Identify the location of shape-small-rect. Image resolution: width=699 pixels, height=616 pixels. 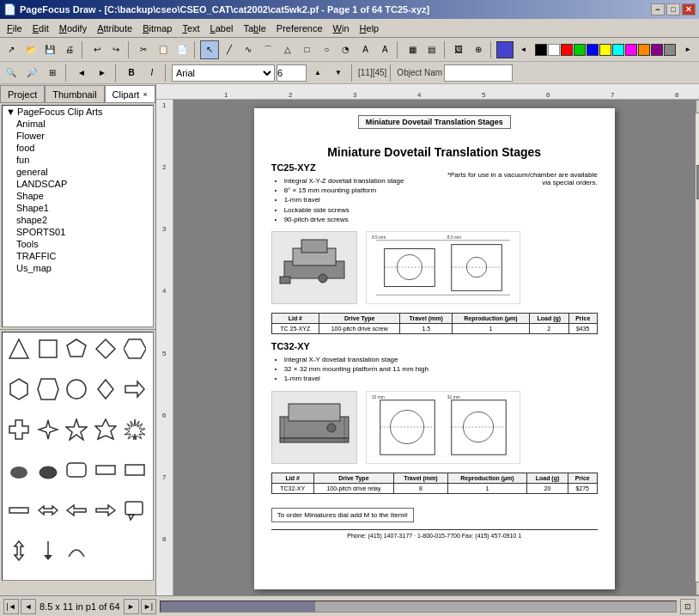
(135, 470).